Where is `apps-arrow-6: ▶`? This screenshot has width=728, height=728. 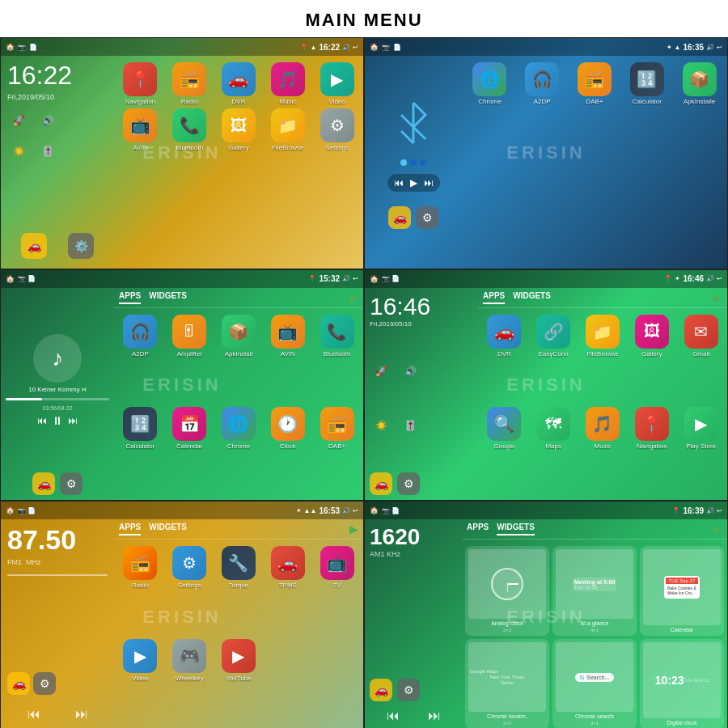
apps-arrow-6: ▶ is located at coordinates (718, 529).